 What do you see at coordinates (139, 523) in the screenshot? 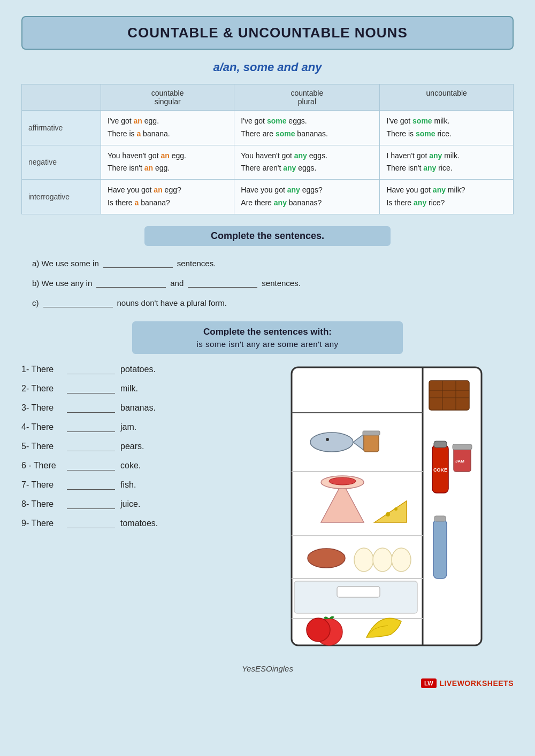
I see `ex-food-9: tomatoes.` at bounding box center [139, 523].